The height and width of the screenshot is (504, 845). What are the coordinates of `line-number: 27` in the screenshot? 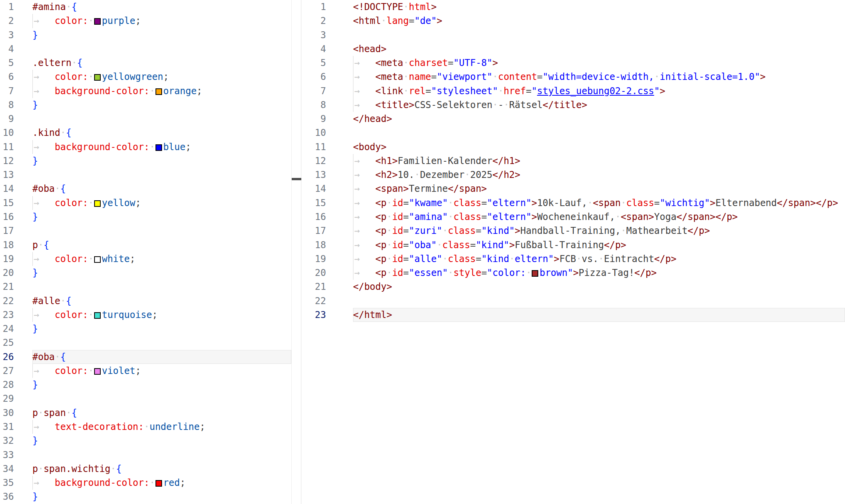 It's located at (7, 371).